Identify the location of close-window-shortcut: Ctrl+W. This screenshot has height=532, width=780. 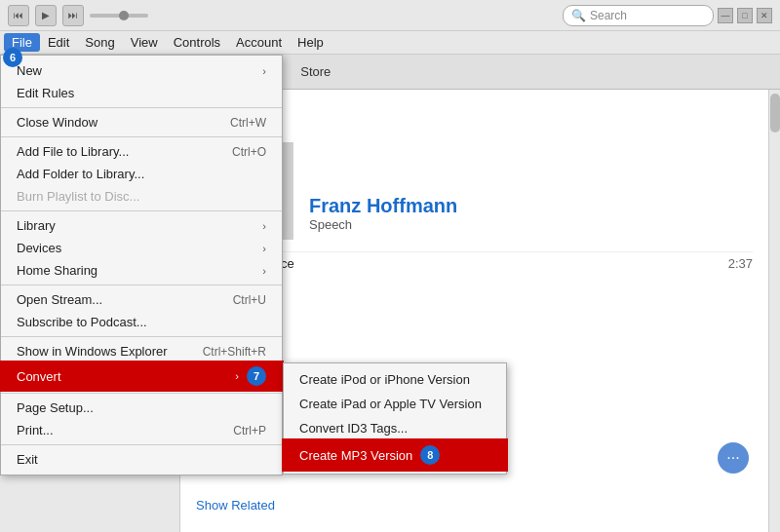
(248, 123).